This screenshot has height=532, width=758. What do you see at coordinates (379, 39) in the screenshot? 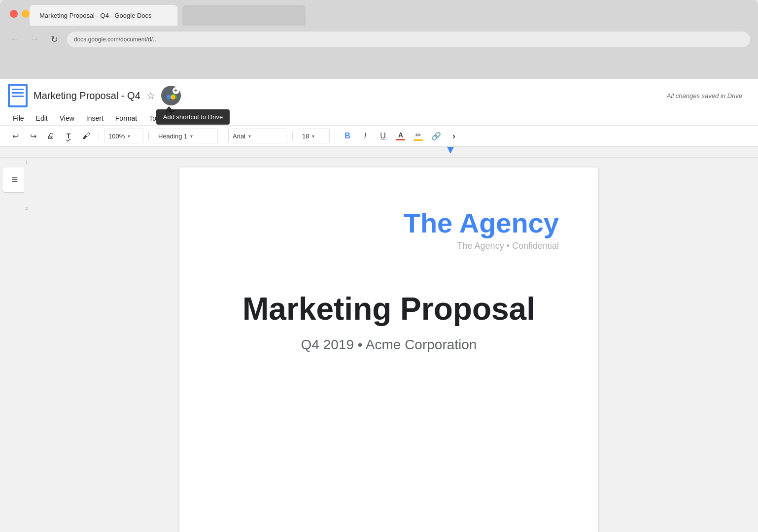
I see `nav-bar: ← → ↻ docs.google.com/document/d/...` at bounding box center [379, 39].